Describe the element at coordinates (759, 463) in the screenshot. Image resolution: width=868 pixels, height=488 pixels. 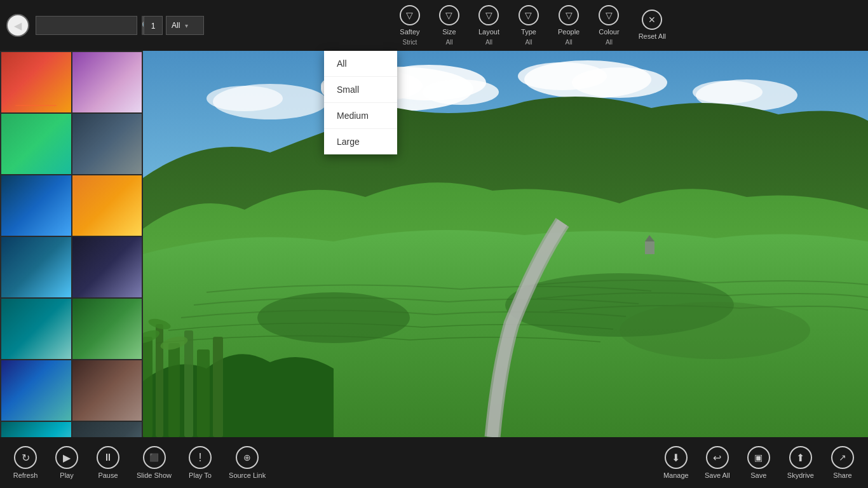
I see `bottom-right-tools: ⬇ Manage ↩ Save All ▣ Save ⬆ Skydrive ↗ …` at that location.